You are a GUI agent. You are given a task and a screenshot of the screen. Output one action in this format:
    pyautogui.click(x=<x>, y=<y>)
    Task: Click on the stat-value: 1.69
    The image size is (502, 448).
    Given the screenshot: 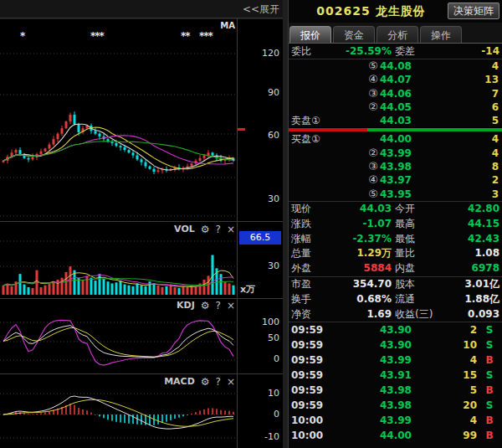 What is the action you would take?
    pyautogui.click(x=351, y=315)
    